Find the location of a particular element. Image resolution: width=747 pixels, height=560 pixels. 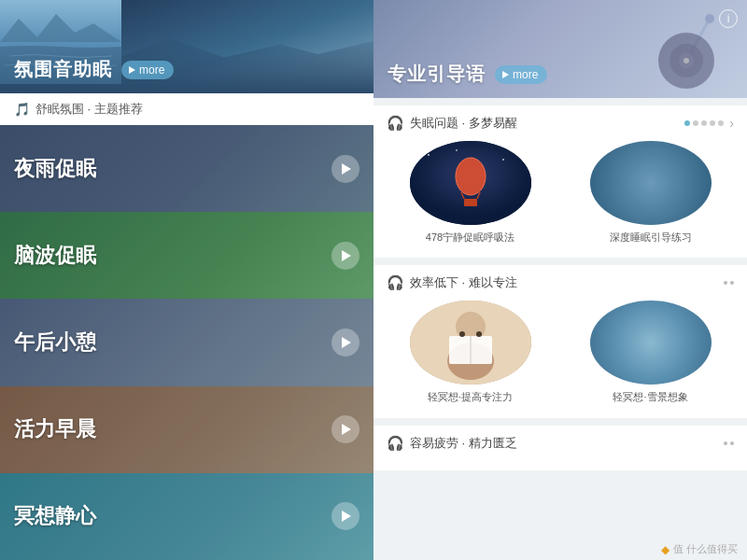

left-more-label: more is located at coordinates (151, 70).